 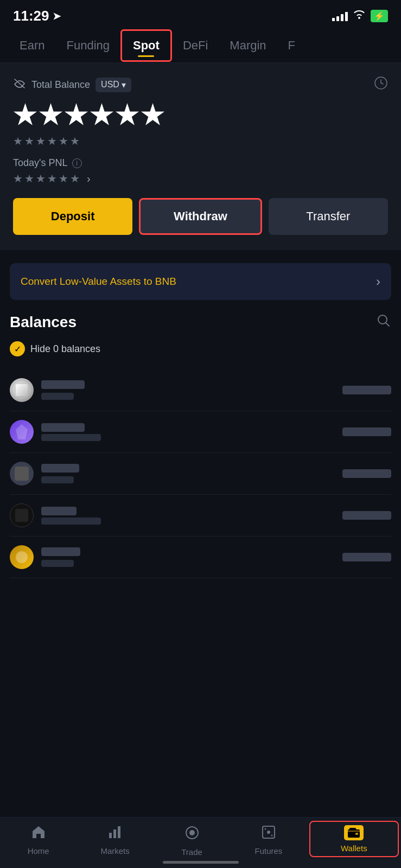 What do you see at coordinates (72, 85) in the screenshot?
I see `balance-label: Total Balance USD ▾` at bounding box center [72, 85].